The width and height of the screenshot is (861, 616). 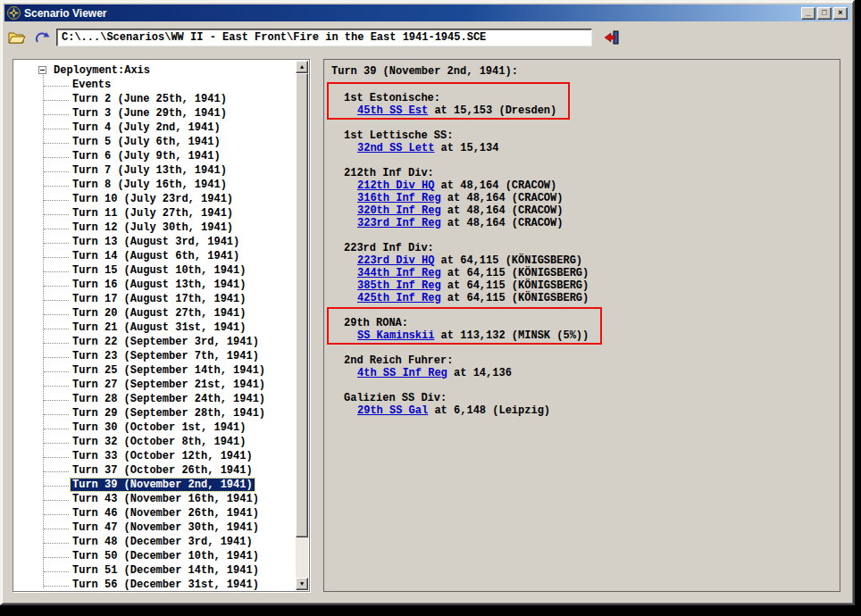 What do you see at coordinates (396, 336) in the screenshot?
I see `unit-link: SS Kaminskii` at bounding box center [396, 336].